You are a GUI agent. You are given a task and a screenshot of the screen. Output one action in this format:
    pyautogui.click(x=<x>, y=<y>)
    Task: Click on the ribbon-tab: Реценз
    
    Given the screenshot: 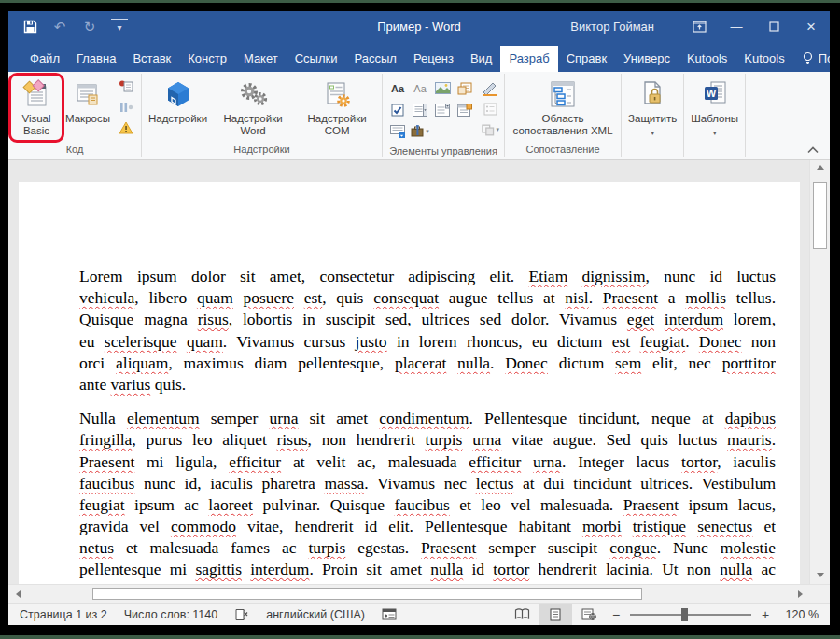 What is the action you would take?
    pyautogui.click(x=433, y=59)
    